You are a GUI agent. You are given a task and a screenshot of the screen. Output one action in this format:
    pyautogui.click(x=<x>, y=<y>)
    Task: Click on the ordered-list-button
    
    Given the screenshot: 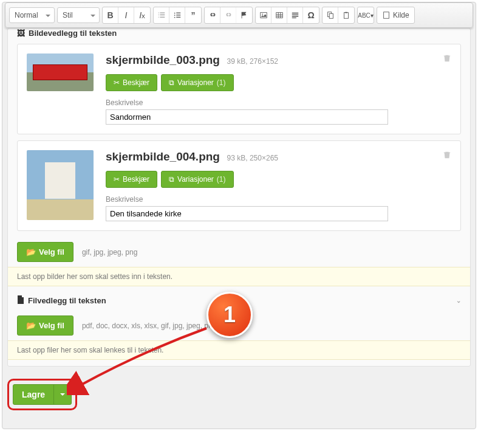 What is the action you would take?
    pyautogui.click(x=162, y=15)
    